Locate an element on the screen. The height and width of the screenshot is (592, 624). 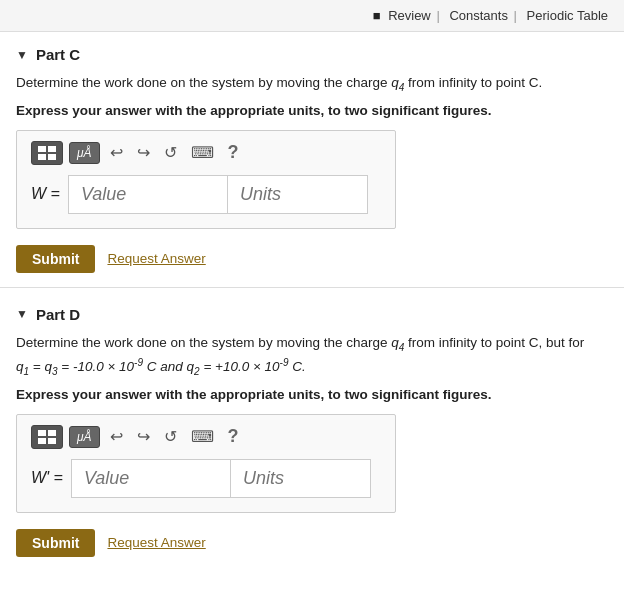
part-d-units-input is located at coordinates (301, 478).